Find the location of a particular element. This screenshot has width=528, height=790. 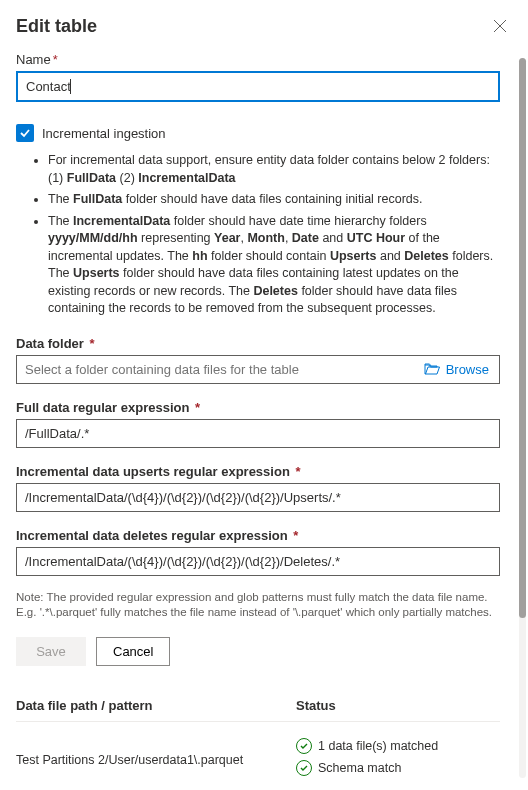

data-folder-row: Browse is located at coordinates (258, 370).